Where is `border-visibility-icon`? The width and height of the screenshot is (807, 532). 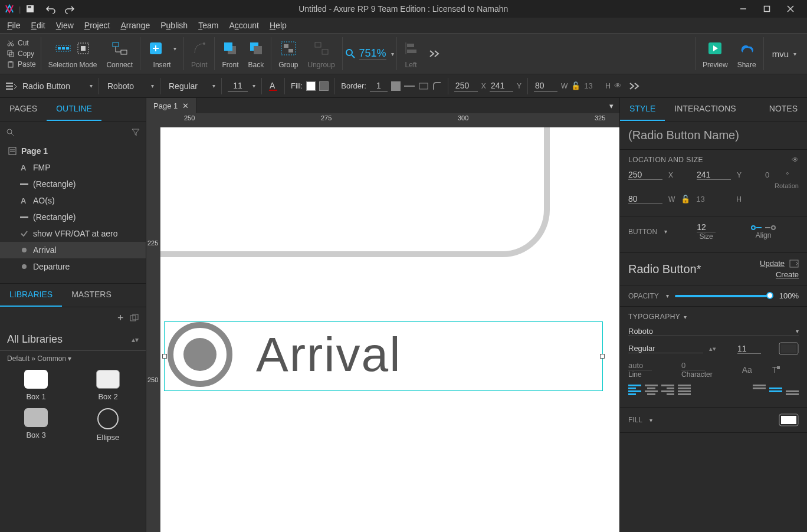 border-visibility-icon is located at coordinates (424, 86).